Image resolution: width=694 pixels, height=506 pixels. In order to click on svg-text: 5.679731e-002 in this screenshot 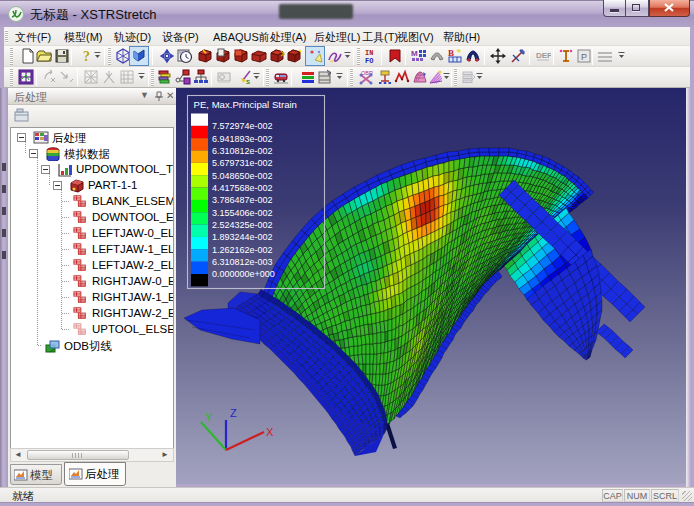, I will do `click(242, 163)`.